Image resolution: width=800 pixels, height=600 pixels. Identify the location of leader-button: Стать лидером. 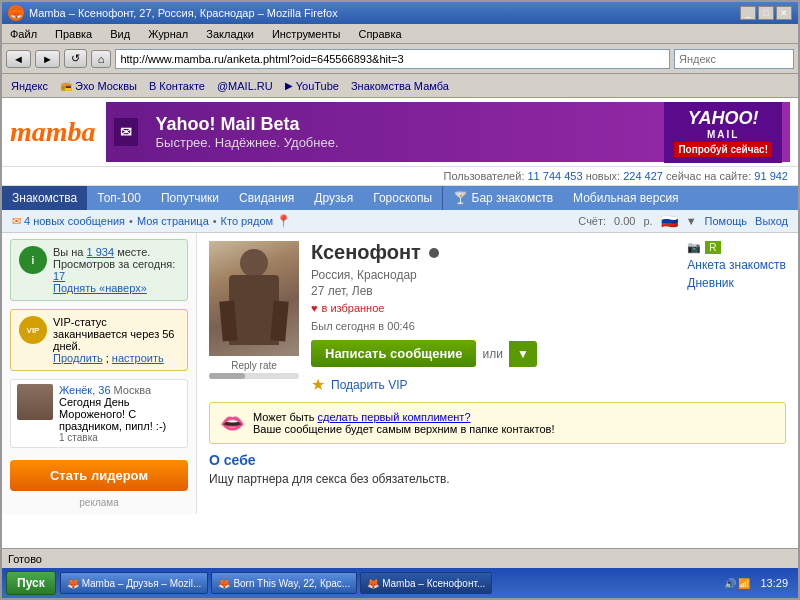
(99, 476).